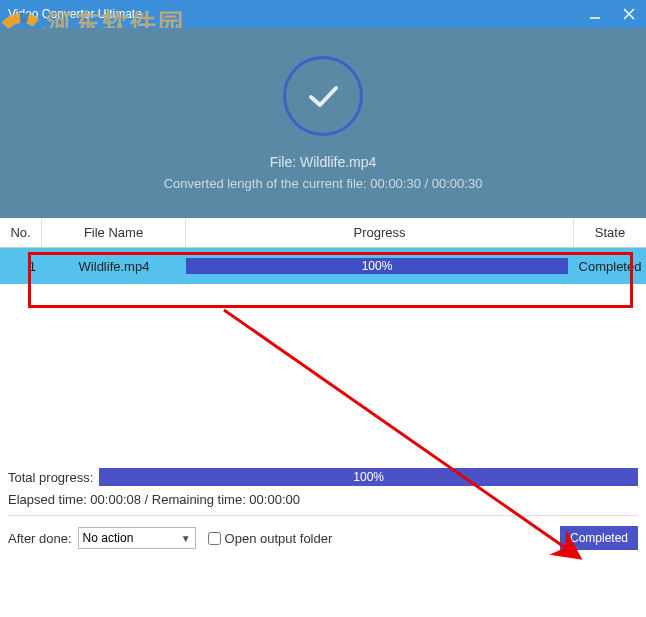 Image resolution: width=646 pixels, height=617 pixels. I want to click on row-progress-pct: 100%, so click(378, 266).